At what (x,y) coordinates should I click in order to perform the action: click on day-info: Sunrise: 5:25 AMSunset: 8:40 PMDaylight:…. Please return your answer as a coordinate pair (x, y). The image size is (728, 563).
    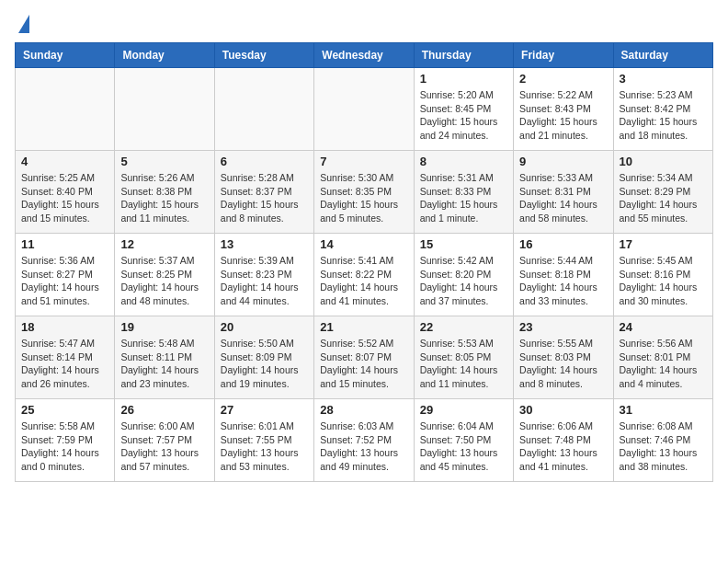
    Looking at the image, I should click on (64, 199).